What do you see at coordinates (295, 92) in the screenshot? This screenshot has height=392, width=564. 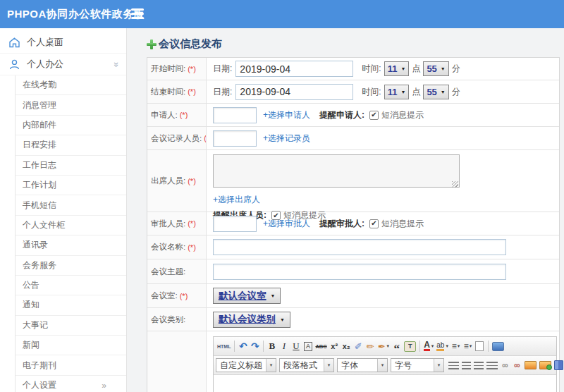 I see `end-date-input` at bounding box center [295, 92].